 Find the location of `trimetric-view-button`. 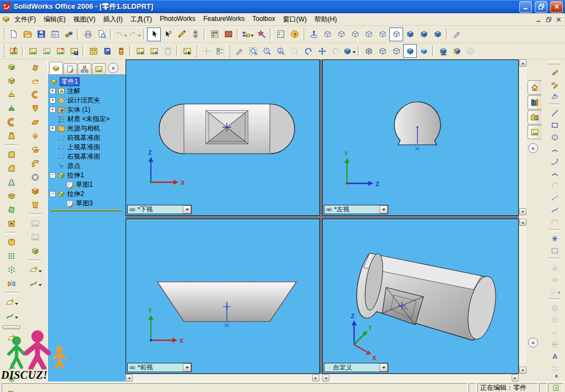

trimetric-view-button is located at coordinates (424, 34).